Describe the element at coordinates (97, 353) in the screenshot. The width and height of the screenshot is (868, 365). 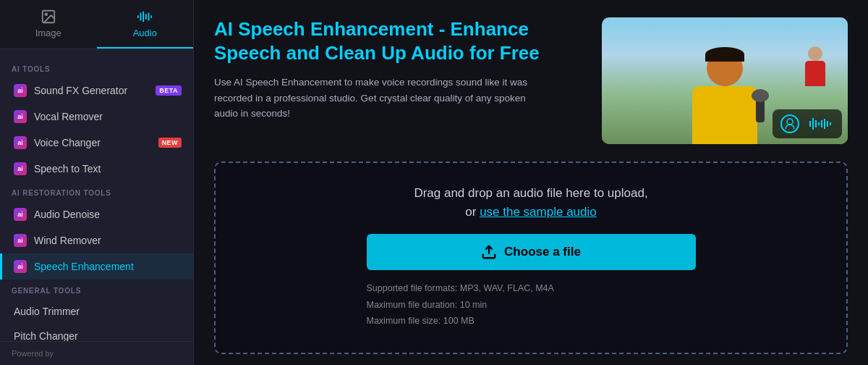
I see `sidebar-footer: Powered by` at that location.